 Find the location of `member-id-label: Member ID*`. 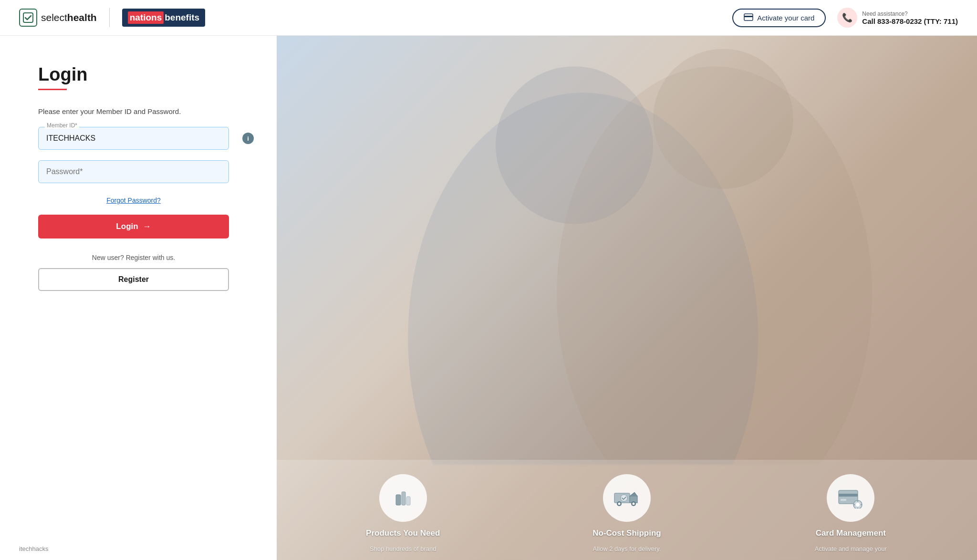

member-id-label: Member ID* is located at coordinates (62, 125).